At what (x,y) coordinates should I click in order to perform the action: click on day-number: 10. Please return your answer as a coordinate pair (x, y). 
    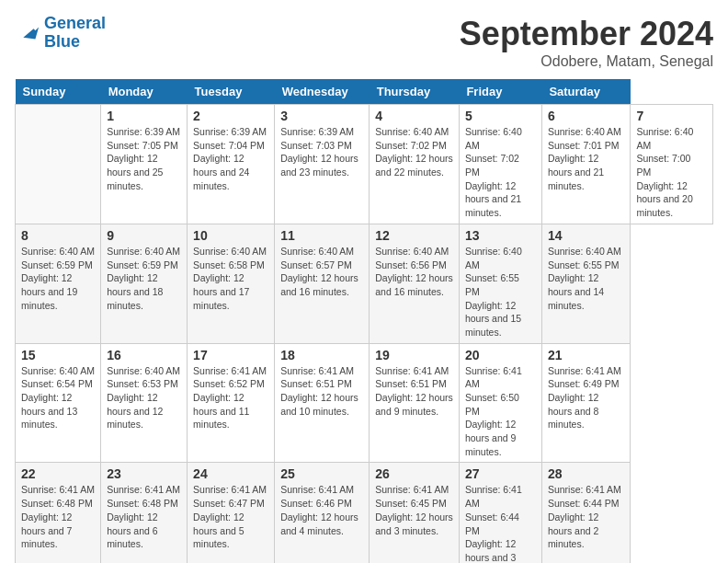
    Looking at the image, I should click on (231, 236).